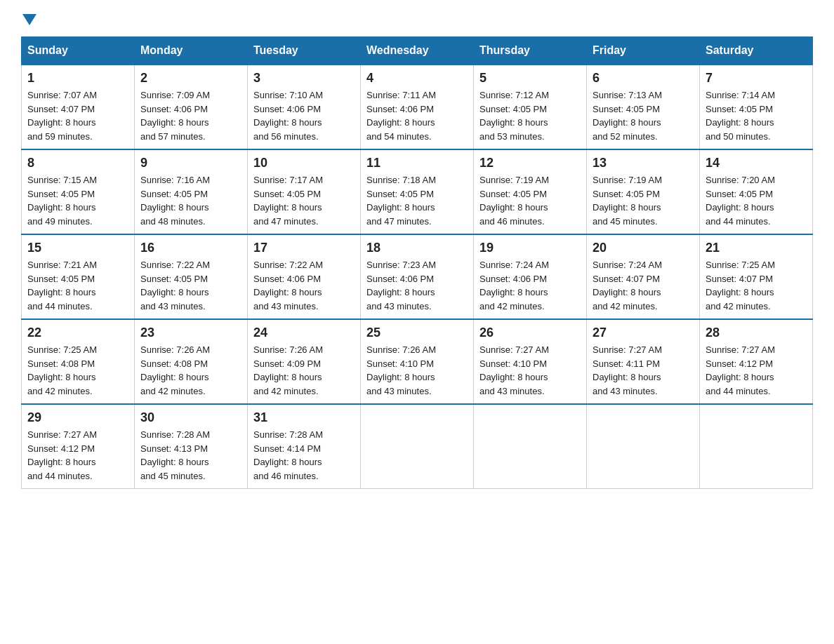 Image resolution: width=834 pixels, height=644 pixels. Describe the element at coordinates (79, 192) in the screenshot. I see `calendar-cell: 8 Sunrise: 7:15 AM Sunset: 4:05 PM Dayli…` at that location.